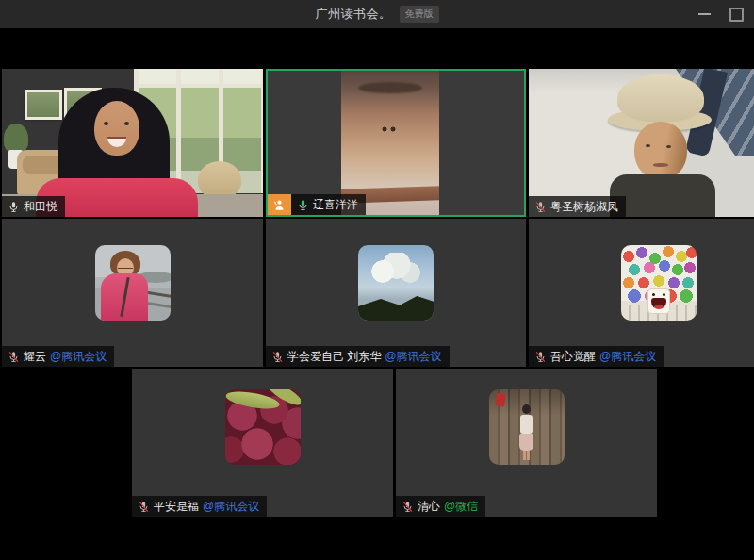 This screenshot has width=754, height=560. I want to click on nameplate: 粤圣树杨淑凤, so click(577, 206).